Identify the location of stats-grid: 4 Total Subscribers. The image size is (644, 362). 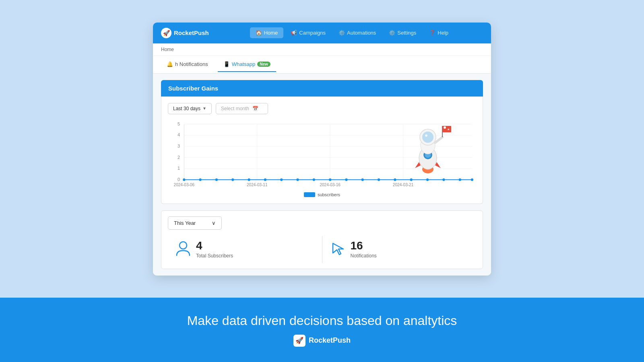
(322, 249).